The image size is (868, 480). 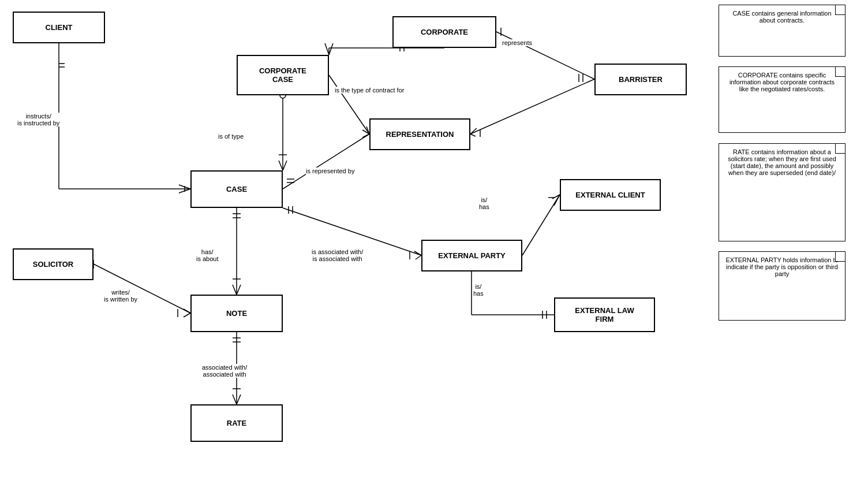 I want to click on solicitor-label: SOLICITOR, so click(x=53, y=265).